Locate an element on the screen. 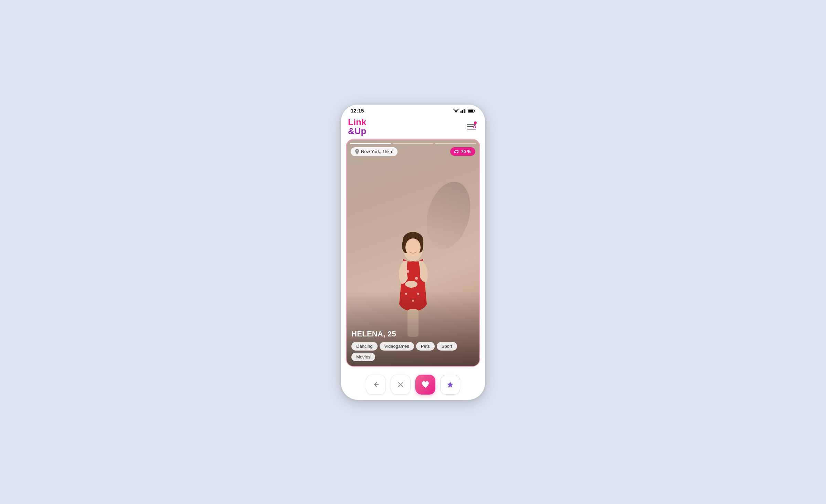 This screenshot has width=826, height=504. phone-frame: 12:15 Link &Up is located at coordinates (413, 252).